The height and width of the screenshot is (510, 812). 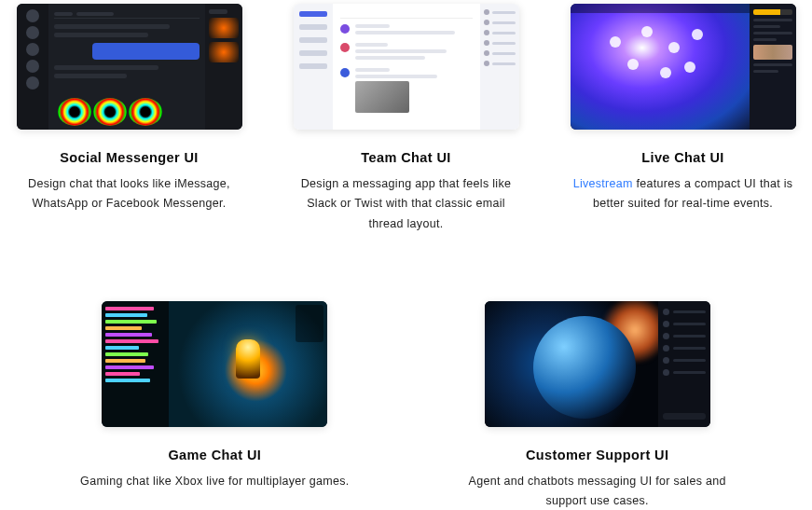 I want to click on card-title: Game Chat UI, so click(x=214, y=455).